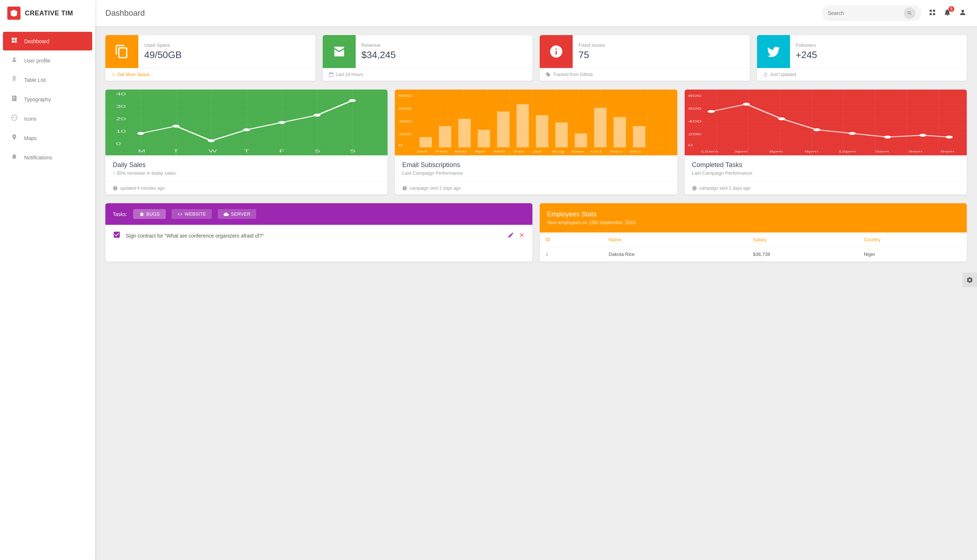 Image resolution: width=977 pixels, height=560 pixels. What do you see at coordinates (915, 152) in the screenshot?
I see `svg-text: 6am` at bounding box center [915, 152].